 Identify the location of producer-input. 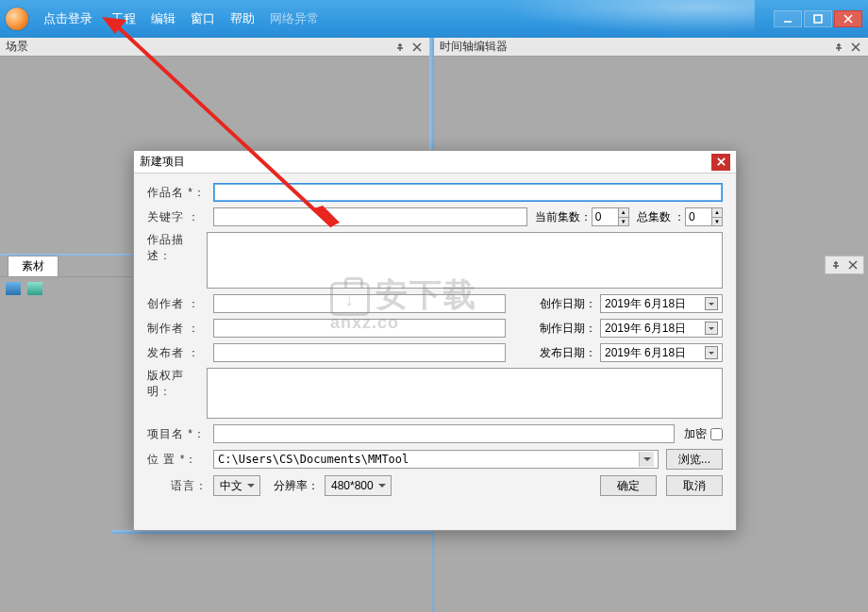
(359, 328).